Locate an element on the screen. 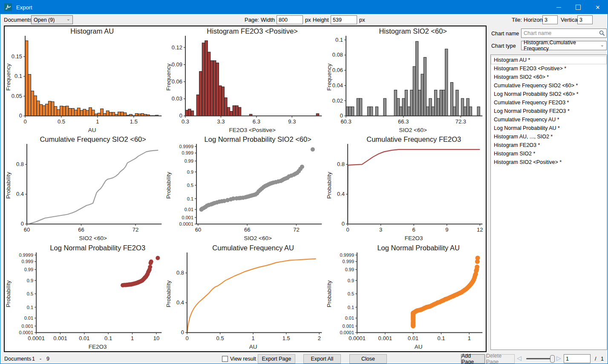 This screenshot has width=608, height=364. maximize-button is located at coordinates (578, 7).